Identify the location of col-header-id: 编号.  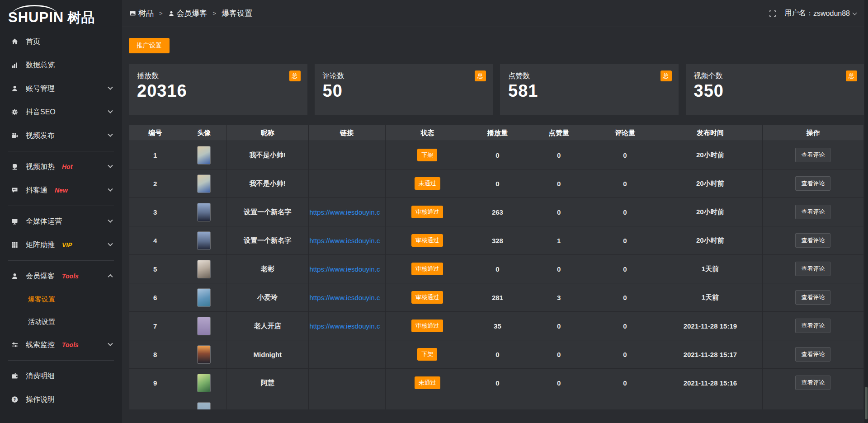
(156, 133).